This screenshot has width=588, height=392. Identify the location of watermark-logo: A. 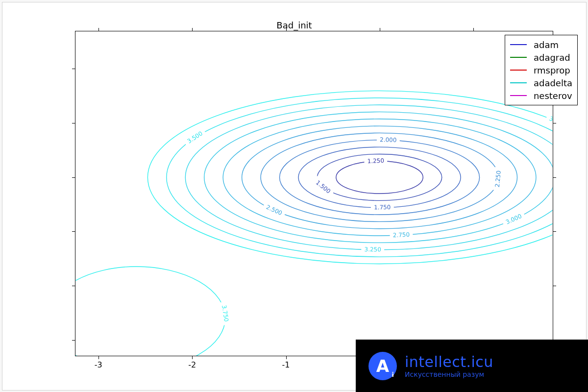
(383, 366).